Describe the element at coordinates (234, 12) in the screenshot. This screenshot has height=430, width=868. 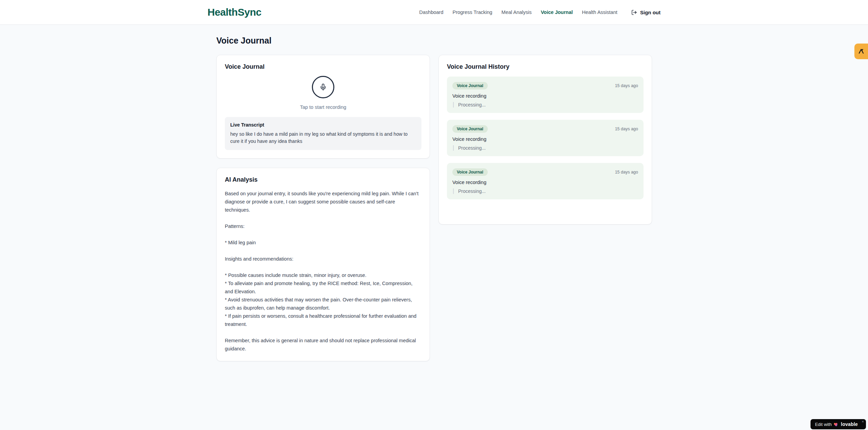
I see `brand-logo: HealthSync` at that location.